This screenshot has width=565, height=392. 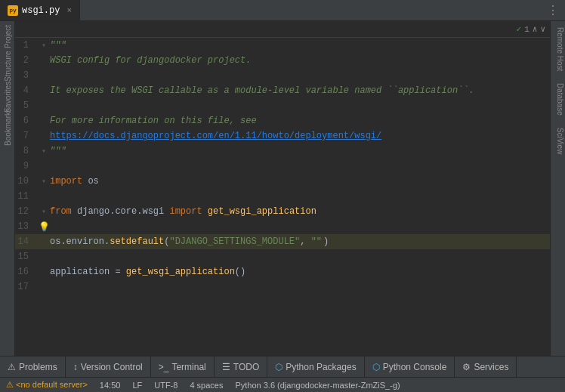 What do you see at coordinates (33, 367) in the screenshot?
I see `problems-button: ⚠ Problems` at bounding box center [33, 367].